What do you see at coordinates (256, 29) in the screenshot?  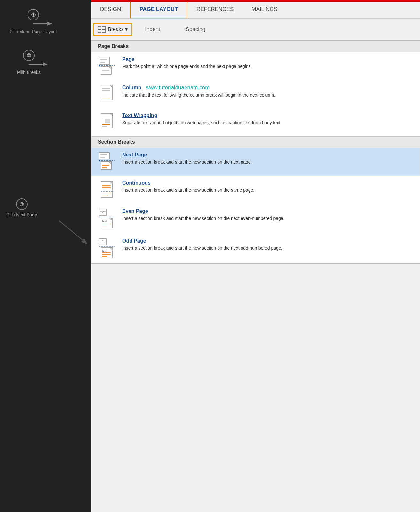 I see `ribbon-toolbar: Breaks ▾ Indent Spacing` at bounding box center [256, 29].